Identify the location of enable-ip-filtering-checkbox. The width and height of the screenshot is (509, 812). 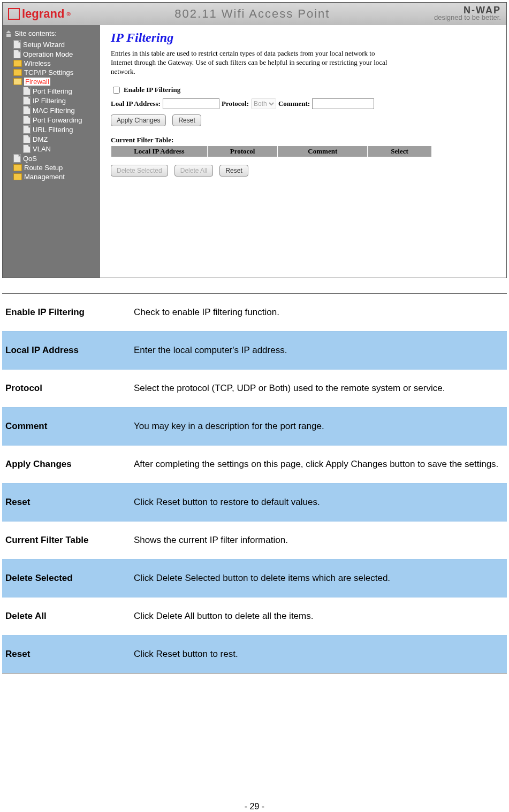
(117, 90).